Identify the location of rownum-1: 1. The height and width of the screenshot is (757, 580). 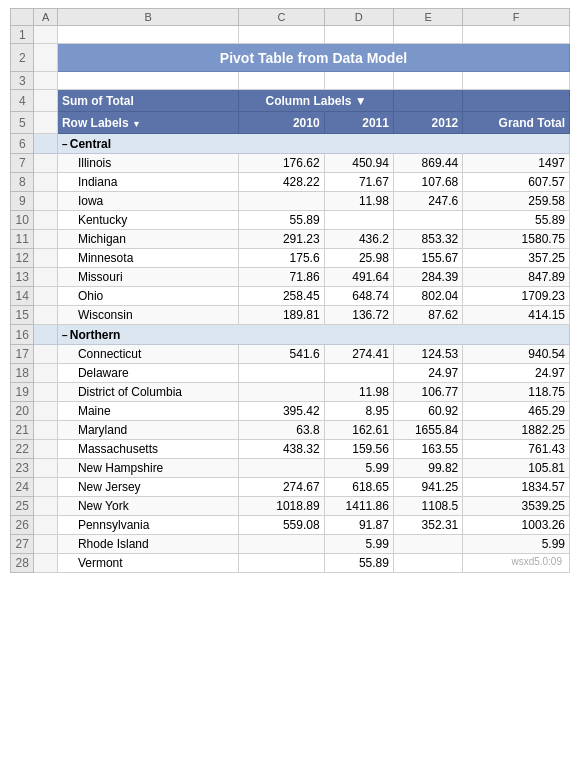
(22, 35).